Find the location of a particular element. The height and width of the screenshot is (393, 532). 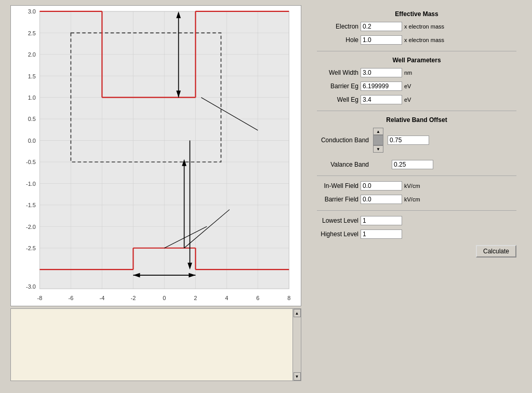

svg-text: -2.5 is located at coordinates (31, 248).